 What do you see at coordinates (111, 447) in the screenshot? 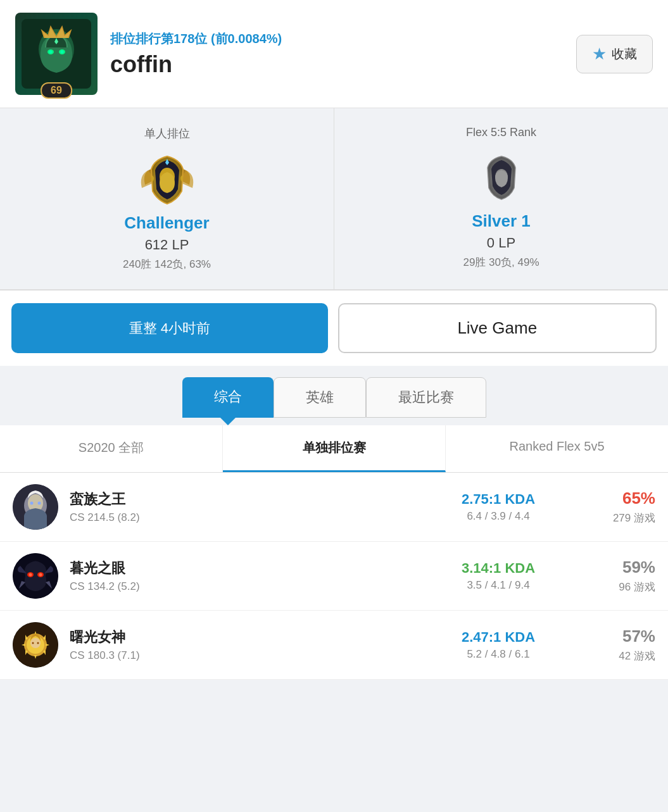
I see `subtab-all-label: S2020 全部` at bounding box center [111, 447].